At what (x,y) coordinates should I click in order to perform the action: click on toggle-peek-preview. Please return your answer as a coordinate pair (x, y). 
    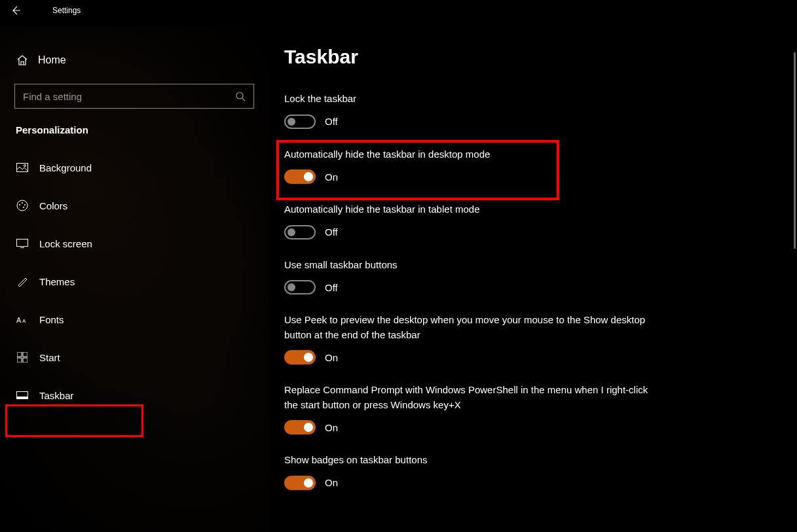
    Looking at the image, I should click on (300, 357).